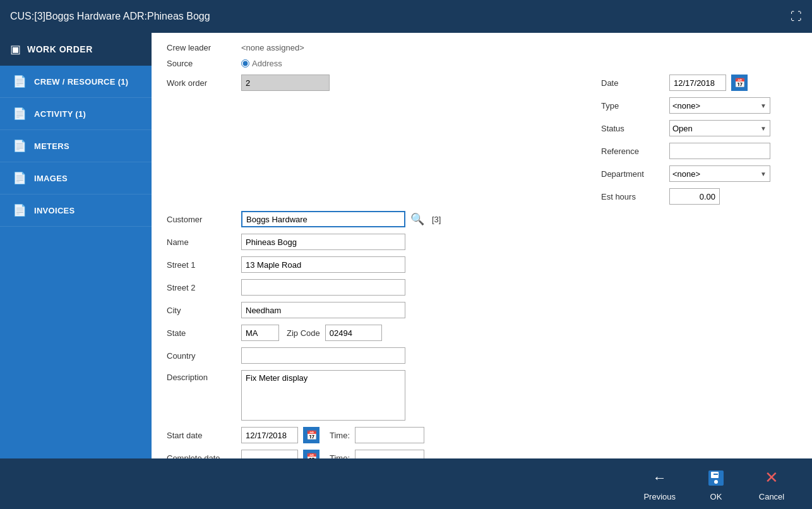  I want to click on start-date-row: Start date 📅 Time:, so click(482, 435).